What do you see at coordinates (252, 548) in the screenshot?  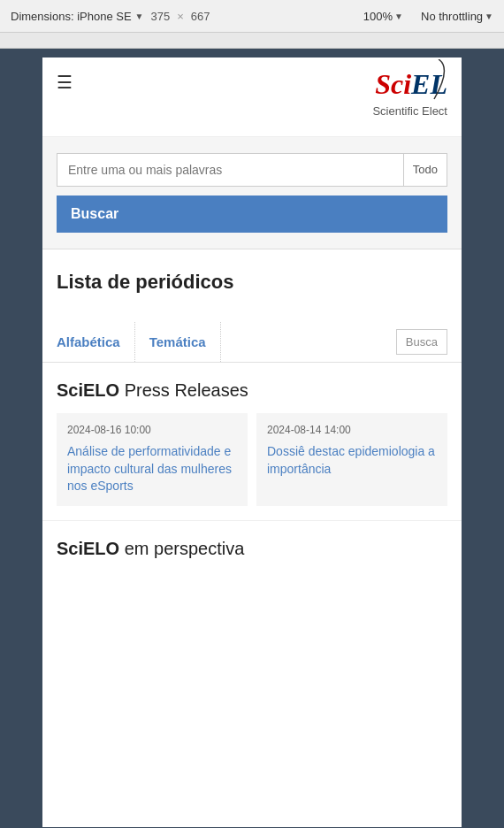 I see `perspectiva-title: SciELO em perspectiva` at bounding box center [252, 548].